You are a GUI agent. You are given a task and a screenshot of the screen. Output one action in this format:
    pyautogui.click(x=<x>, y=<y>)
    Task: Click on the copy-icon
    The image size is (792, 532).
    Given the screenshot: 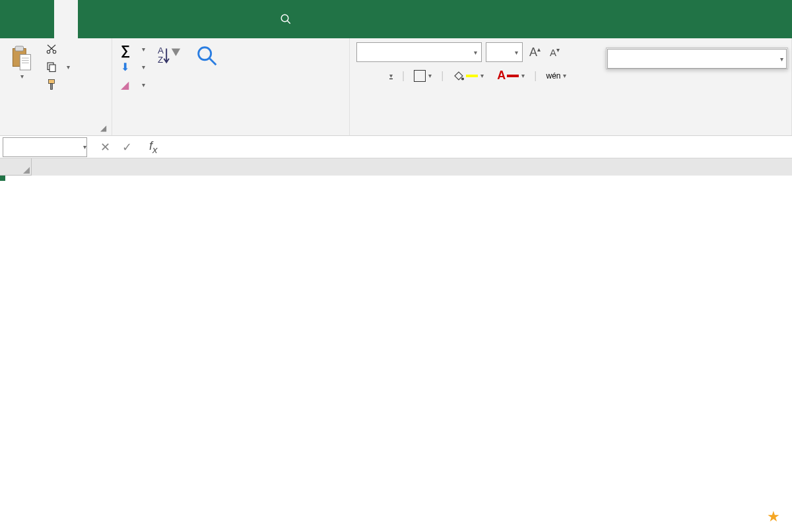 What is the action you would take?
    pyautogui.click(x=51, y=67)
    